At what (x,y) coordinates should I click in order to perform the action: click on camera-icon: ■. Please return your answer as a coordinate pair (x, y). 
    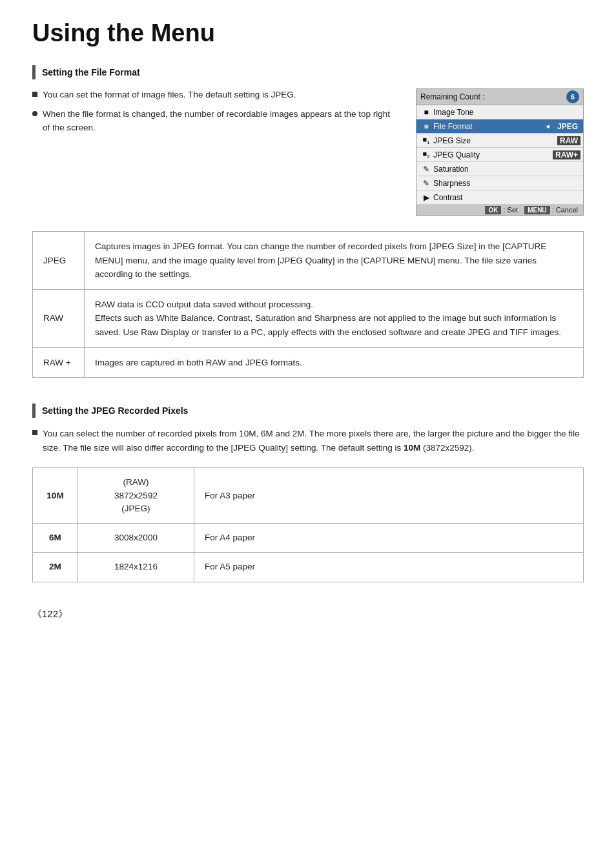
    Looking at the image, I should click on (426, 112).